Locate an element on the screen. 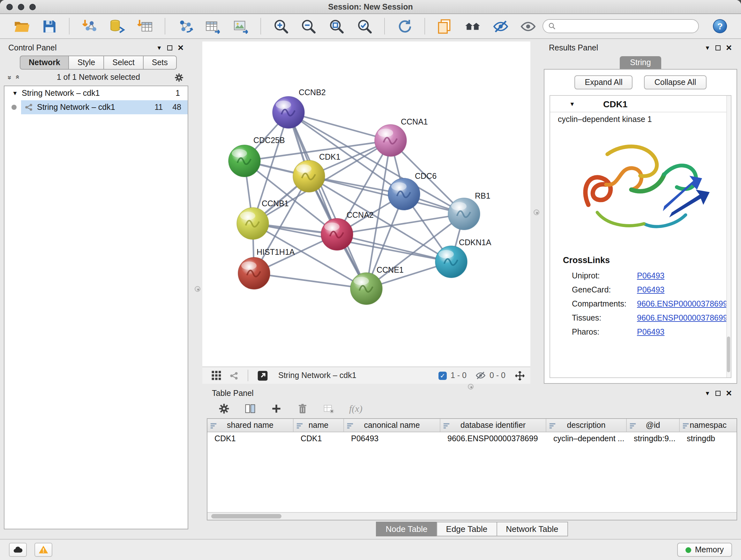  tab-network: Network is located at coordinates (44, 63).